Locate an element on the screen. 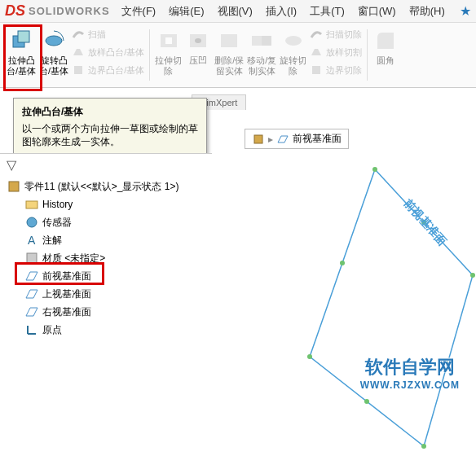 The width and height of the screenshot is (476, 456). origin-icon is located at coordinates (32, 330).